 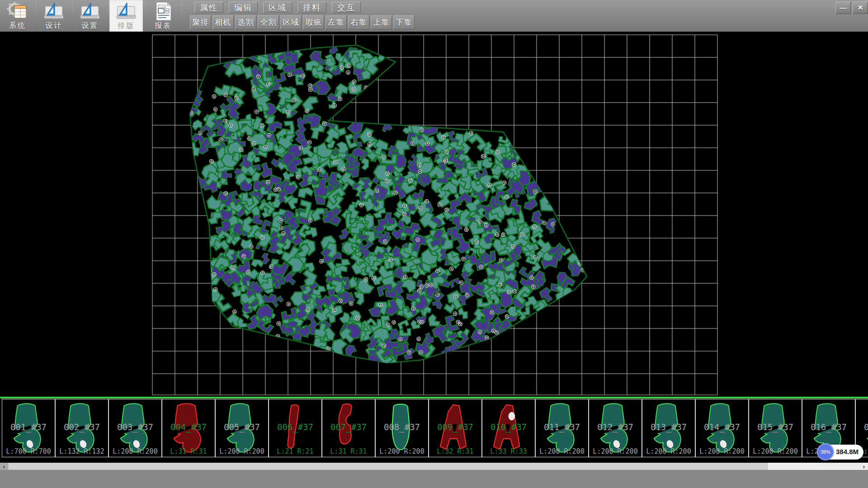 What do you see at coordinates (864, 466) in the screenshot?
I see `scroll-right-arrow-icon: ›` at bounding box center [864, 466].